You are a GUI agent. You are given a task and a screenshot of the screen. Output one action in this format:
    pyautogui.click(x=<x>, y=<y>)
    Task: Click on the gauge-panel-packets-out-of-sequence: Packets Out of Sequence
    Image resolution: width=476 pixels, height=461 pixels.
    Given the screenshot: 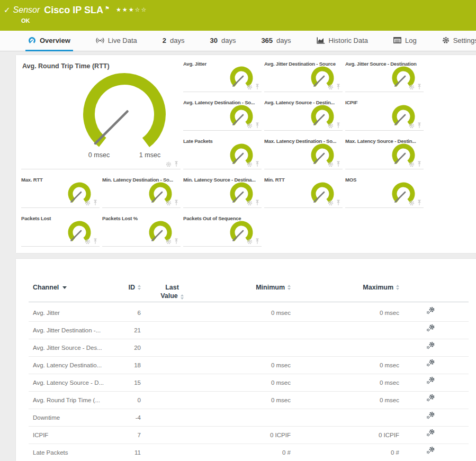 What is the action you would take?
    pyautogui.click(x=222, y=230)
    